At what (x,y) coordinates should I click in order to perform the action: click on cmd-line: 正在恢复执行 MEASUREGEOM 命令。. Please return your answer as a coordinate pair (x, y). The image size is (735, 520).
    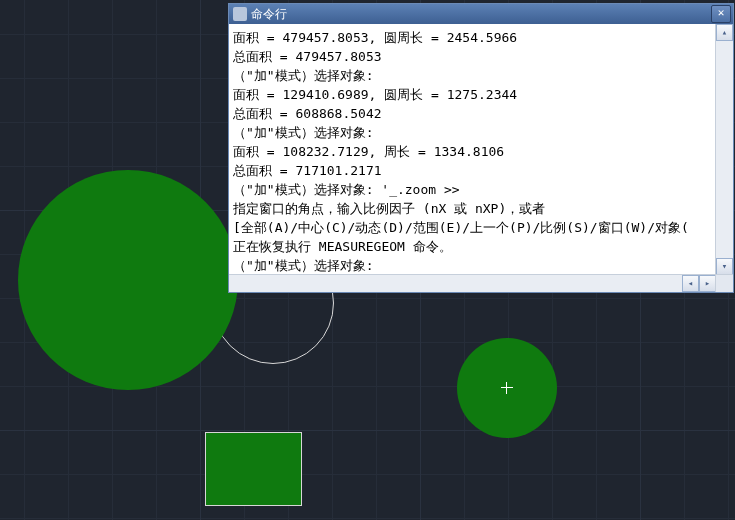
    Looking at the image, I should click on (474, 246).